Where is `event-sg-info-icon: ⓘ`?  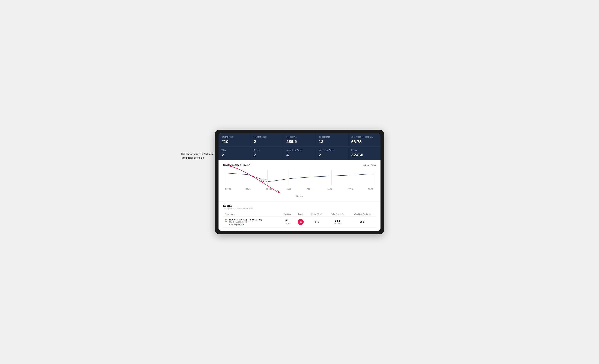 event-sg-info-icon: ⓘ is located at coordinates (321, 214).